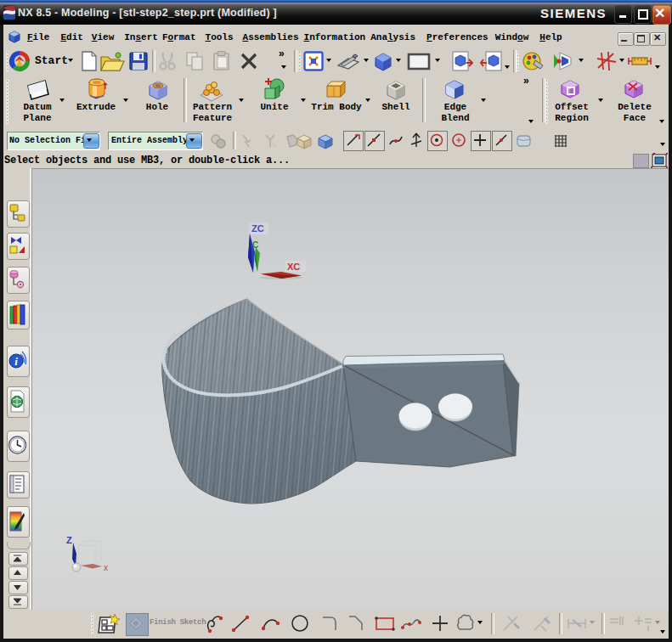 This screenshot has width=672, height=642. Describe the element at coordinates (70, 540) in the screenshot. I see `svg-text: Z` at that location.